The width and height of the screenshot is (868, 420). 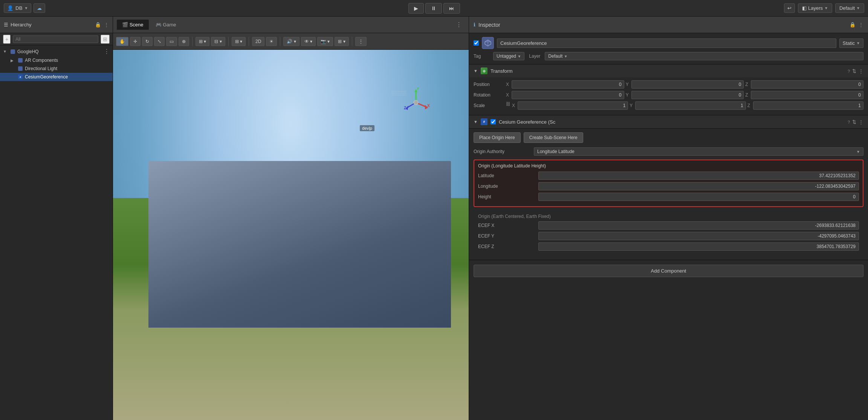 What do you see at coordinates (147, 41) in the screenshot?
I see `rotate-tool-button: ↻` at bounding box center [147, 41].